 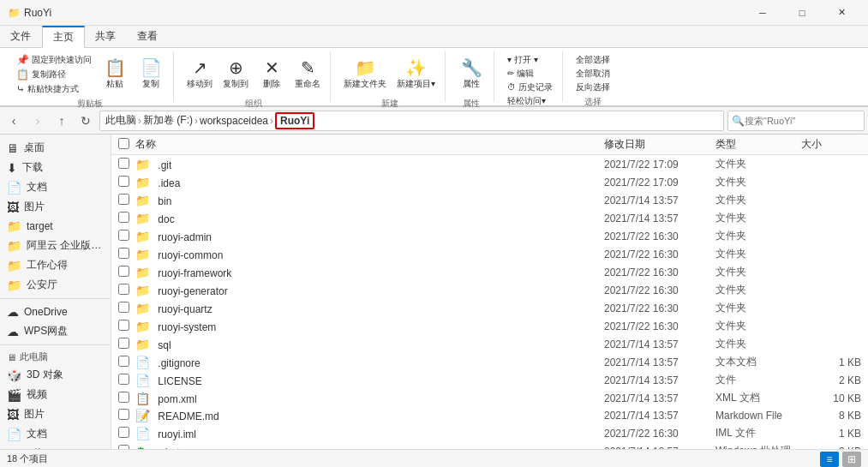 I want to click on open-button: ▾ 打开 ▾, so click(x=530, y=60).